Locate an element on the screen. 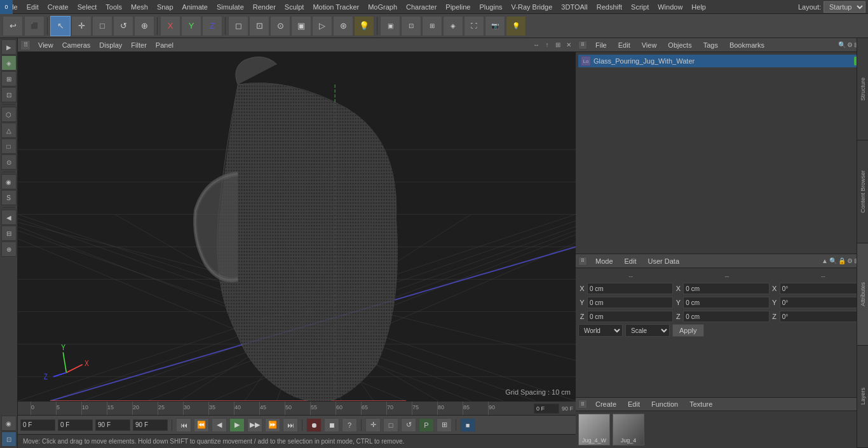  redo-button: ⬛ is located at coordinates (34, 26).